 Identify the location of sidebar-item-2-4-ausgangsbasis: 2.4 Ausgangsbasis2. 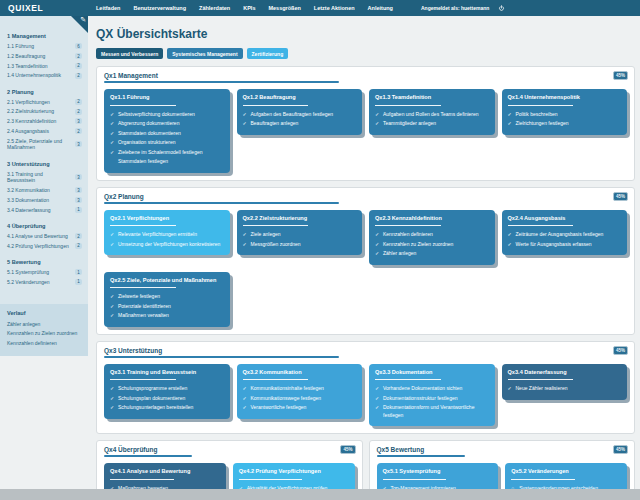
(44, 131).